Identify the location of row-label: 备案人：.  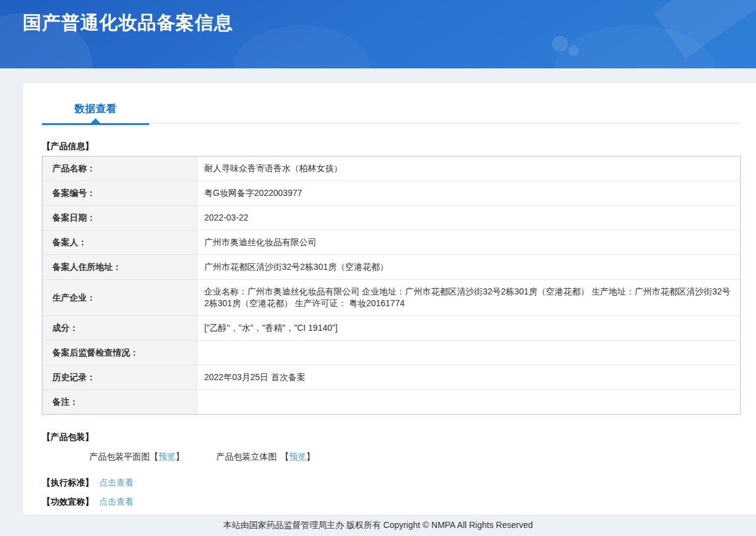
(120, 243).